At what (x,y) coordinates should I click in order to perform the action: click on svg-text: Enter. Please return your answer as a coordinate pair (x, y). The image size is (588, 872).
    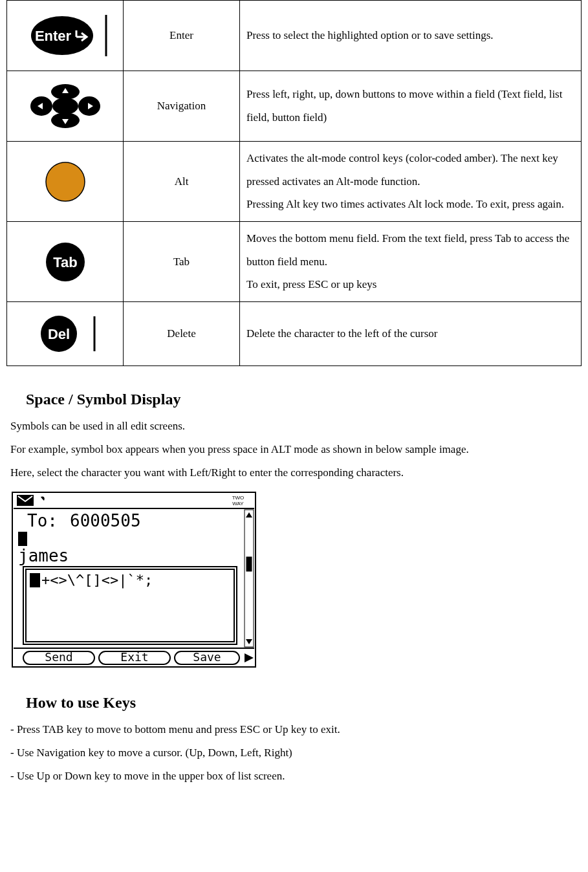
    Looking at the image, I should click on (53, 36).